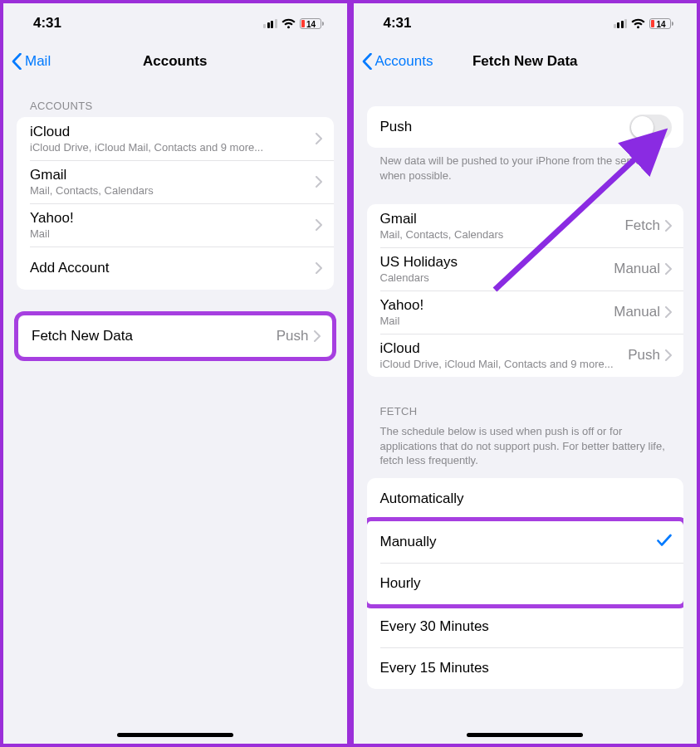 The image size is (700, 747). Describe the element at coordinates (643, 226) in the screenshot. I see `row-value: Fetch` at that location.